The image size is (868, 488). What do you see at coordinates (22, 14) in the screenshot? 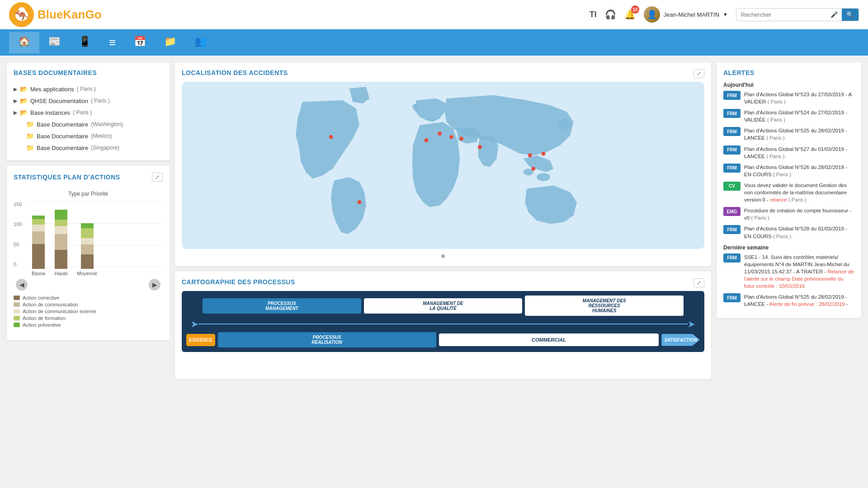
I see `logo-icon: 🦘` at bounding box center [22, 14].